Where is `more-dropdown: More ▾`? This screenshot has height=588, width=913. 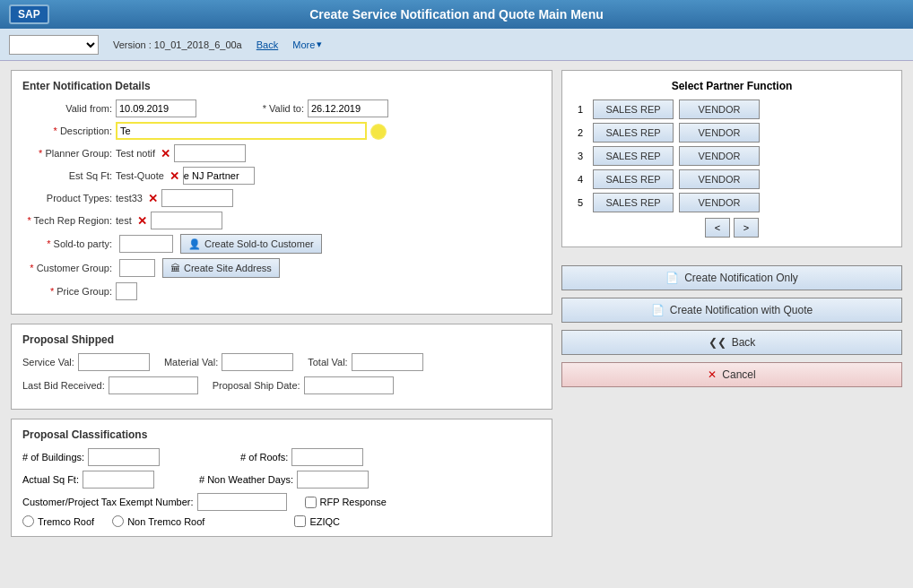 more-dropdown: More ▾ is located at coordinates (307, 45).